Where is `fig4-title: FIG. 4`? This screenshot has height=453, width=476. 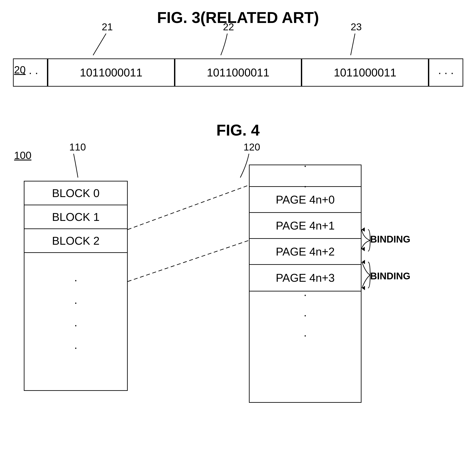 fig4-title: FIG. 4 is located at coordinates (238, 130).